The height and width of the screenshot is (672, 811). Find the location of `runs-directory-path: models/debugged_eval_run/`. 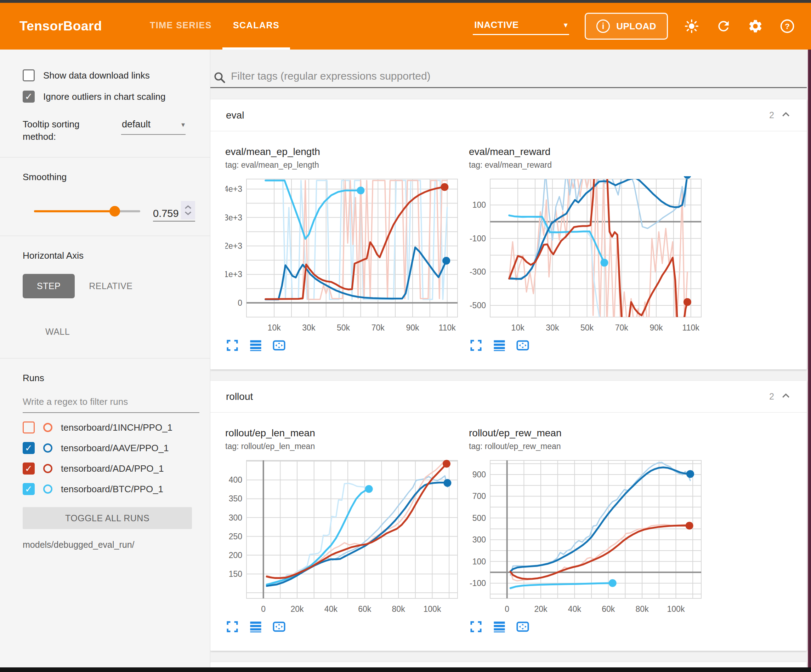

runs-directory-path: models/debugged_eval_run/ is located at coordinates (111, 545).